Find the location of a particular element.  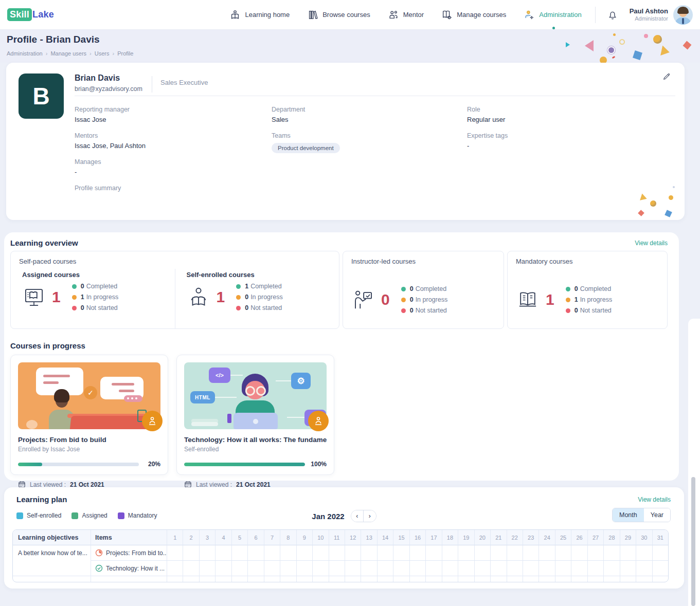

skilllake-logo: SkillLake is located at coordinates (31, 14).